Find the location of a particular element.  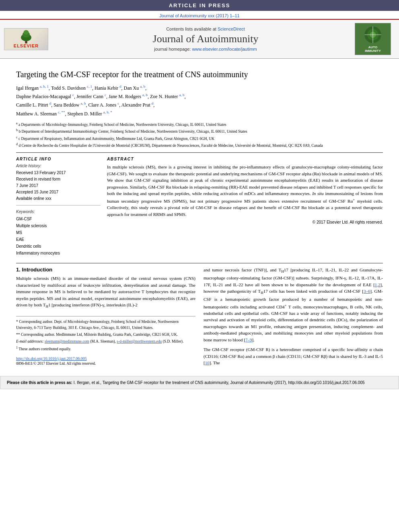

body-right-col: and tumor necrosis factor (TNF)], and TH… is located at coordinates (293, 318).